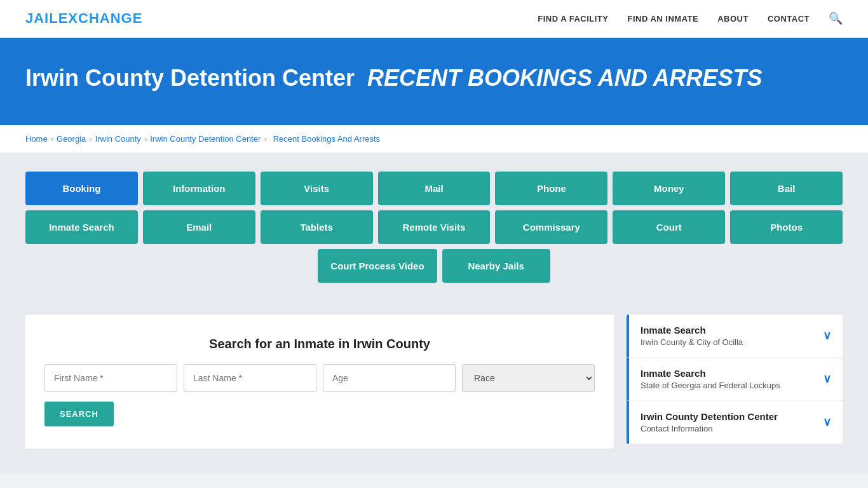  Describe the element at coordinates (435, 188) in the screenshot. I see `btn-mail: Mail` at that location.